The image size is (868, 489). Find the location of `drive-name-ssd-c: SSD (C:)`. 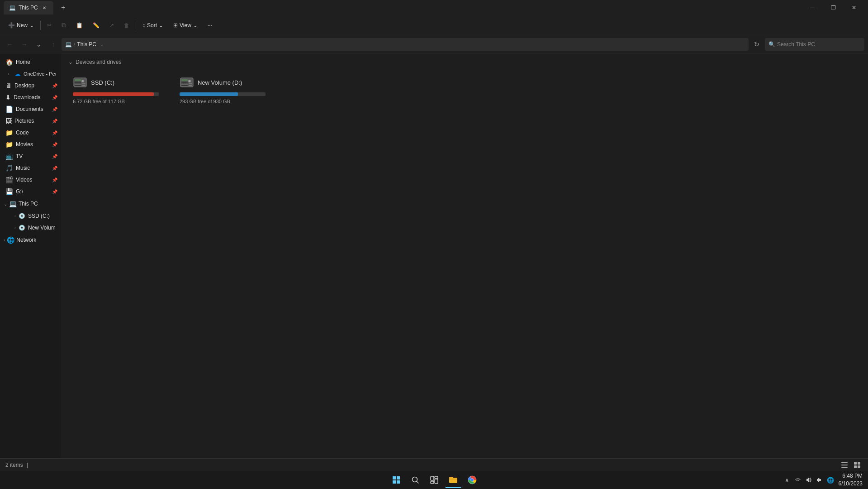

drive-name-ssd-c: SSD (C:) is located at coordinates (103, 82).